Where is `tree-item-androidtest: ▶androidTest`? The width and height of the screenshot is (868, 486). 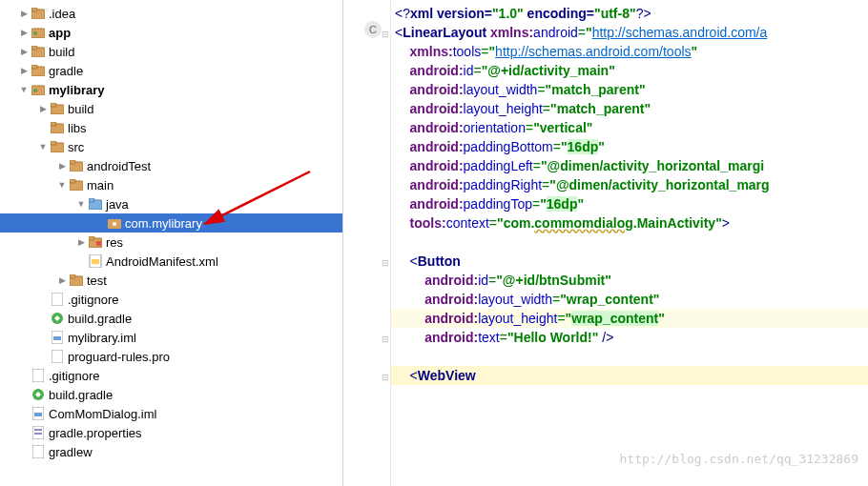
tree-item-androidtest: ▶androidTest is located at coordinates (172, 166).